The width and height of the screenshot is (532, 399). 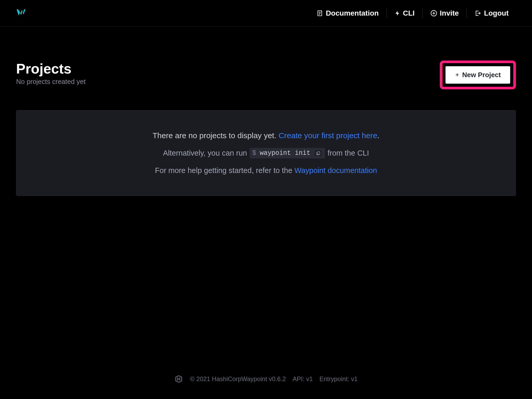 What do you see at coordinates (348, 153) in the screenshot?
I see `empty-state-line2-suffix: from the CLI` at bounding box center [348, 153].